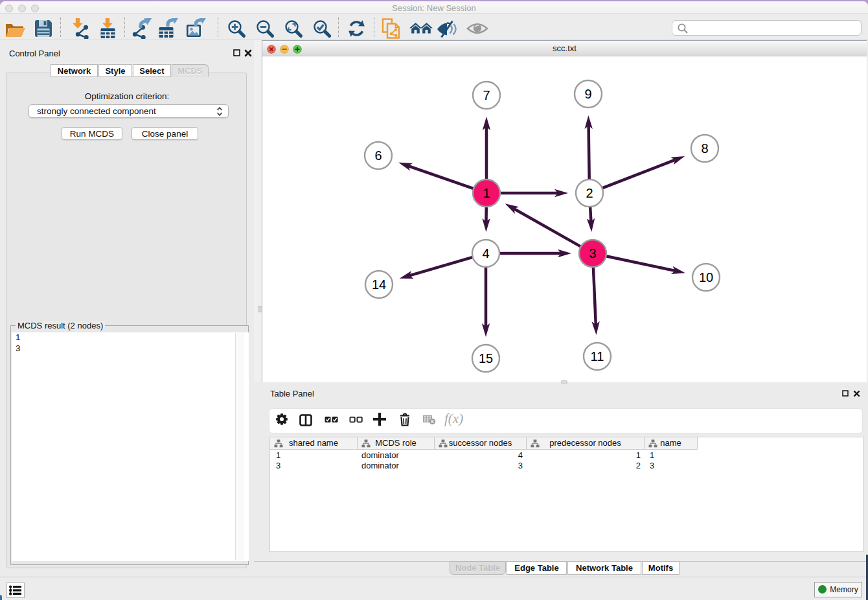 The image size is (868, 600). What do you see at coordinates (597, 356) in the screenshot?
I see `svg-text: 11` at bounding box center [597, 356].